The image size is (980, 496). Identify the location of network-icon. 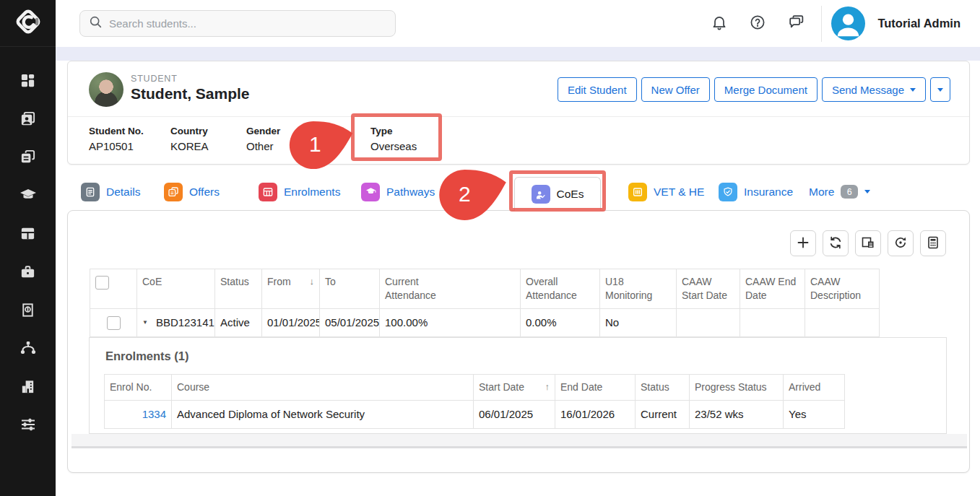
(28, 348).